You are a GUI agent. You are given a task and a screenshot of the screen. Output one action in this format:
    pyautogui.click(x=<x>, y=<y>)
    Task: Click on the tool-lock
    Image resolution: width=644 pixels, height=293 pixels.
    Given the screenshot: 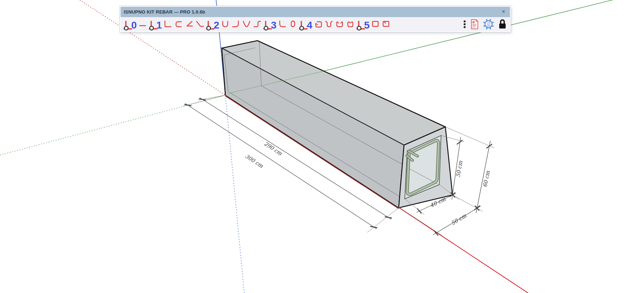 What is the action you would take?
    pyautogui.click(x=502, y=24)
    